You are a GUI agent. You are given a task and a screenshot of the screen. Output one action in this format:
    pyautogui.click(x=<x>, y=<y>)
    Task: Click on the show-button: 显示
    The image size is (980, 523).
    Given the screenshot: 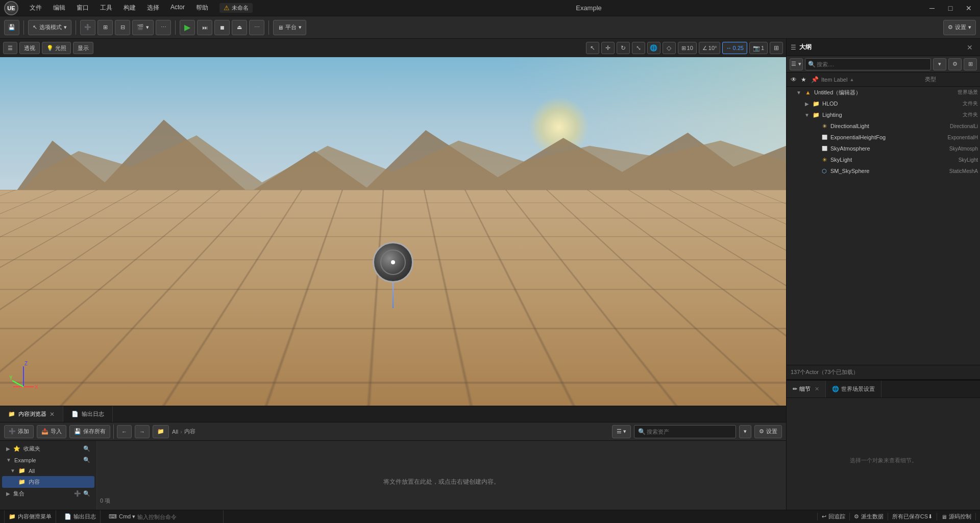 What is the action you would take?
    pyautogui.click(x=83, y=48)
    